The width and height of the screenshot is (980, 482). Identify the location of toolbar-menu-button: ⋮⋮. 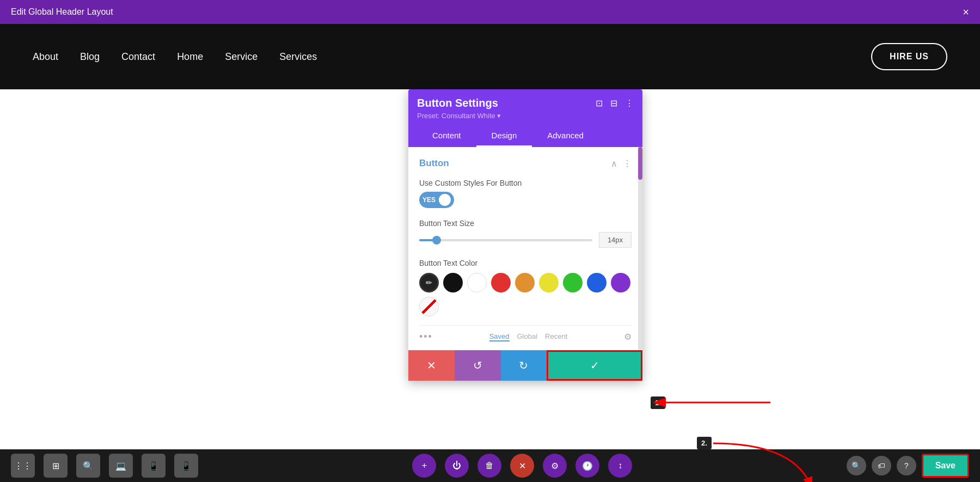
(23, 466).